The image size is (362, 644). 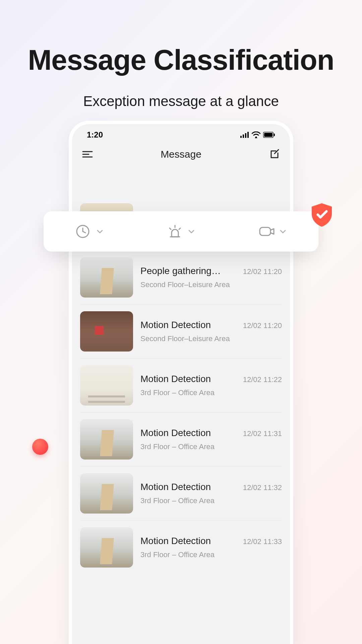 I want to click on status-bar: 1:20, so click(x=181, y=133).